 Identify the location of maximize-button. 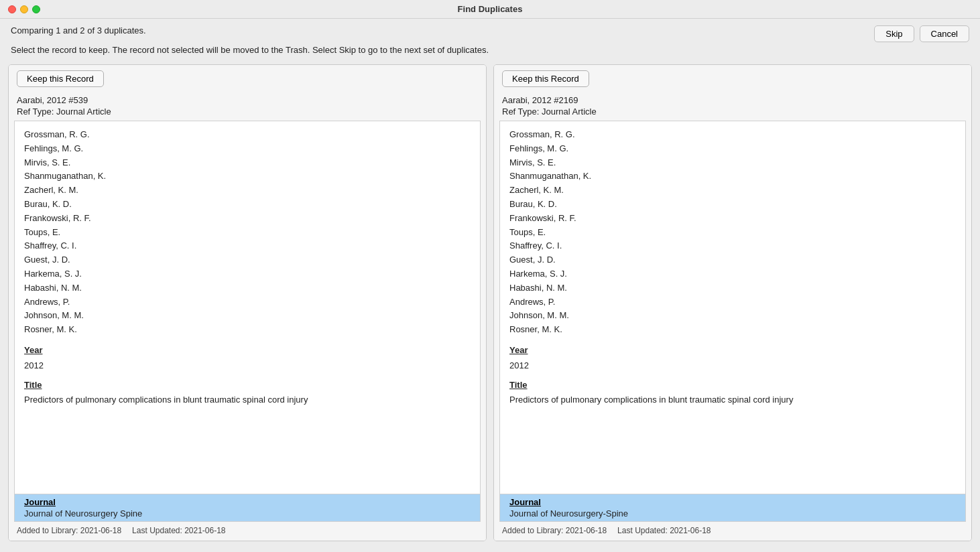
(36, 9).